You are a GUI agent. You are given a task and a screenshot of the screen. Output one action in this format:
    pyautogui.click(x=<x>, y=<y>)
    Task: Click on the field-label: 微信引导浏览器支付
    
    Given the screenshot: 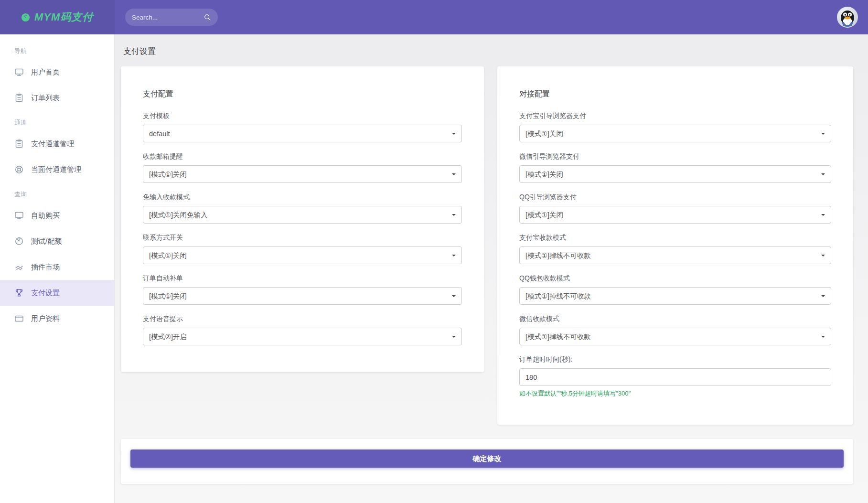 What is the action you would take?
    pyautogui.click(x=675, y=157)
    